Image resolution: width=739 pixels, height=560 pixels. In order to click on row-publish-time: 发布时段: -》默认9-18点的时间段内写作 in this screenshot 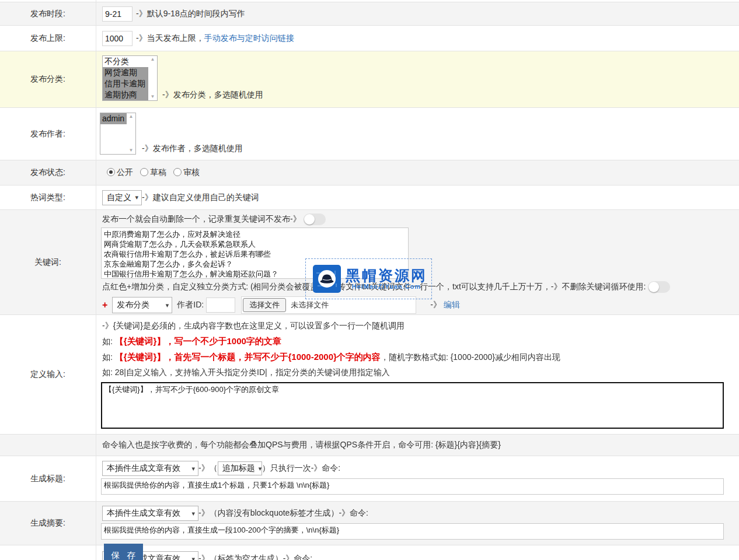, I will do `click(370, 14)`.